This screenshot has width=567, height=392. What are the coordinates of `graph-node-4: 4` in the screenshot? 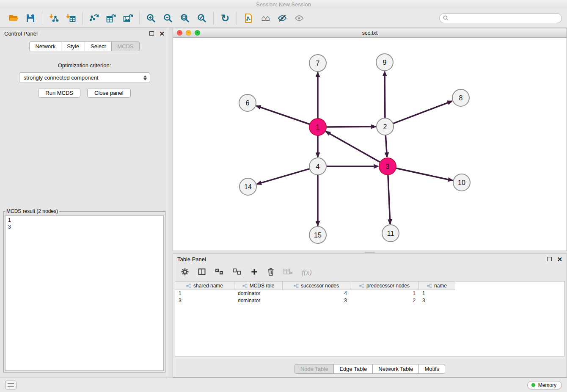 It's located at (318, 166).